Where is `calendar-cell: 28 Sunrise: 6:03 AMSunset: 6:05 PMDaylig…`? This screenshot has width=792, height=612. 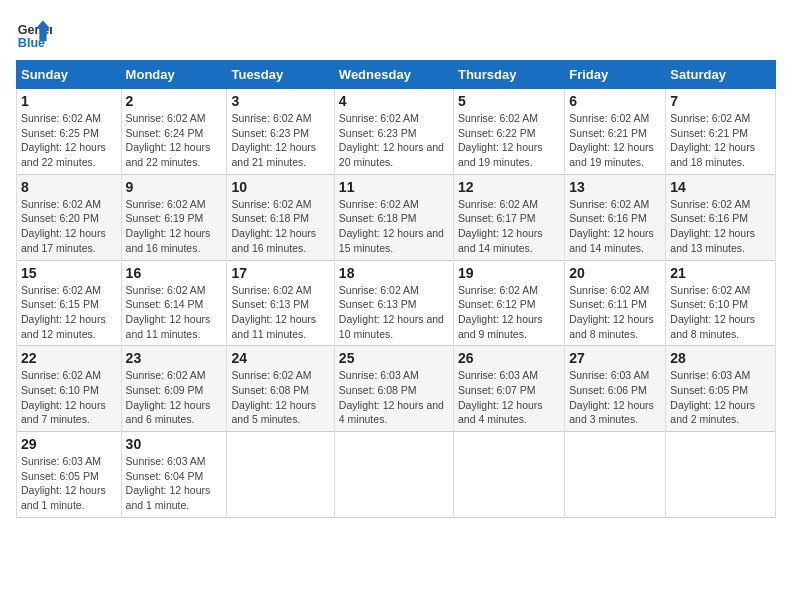
calendar-cell: 28 Sunrise: 6:03 AMSunset: 6:05 PMDaylig… is located at coordinates (721, 389).